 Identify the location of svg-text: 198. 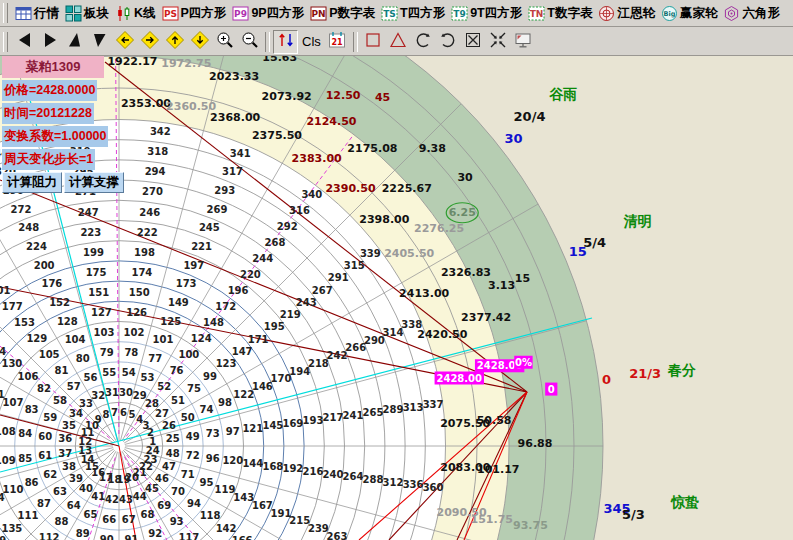
(144, 252).